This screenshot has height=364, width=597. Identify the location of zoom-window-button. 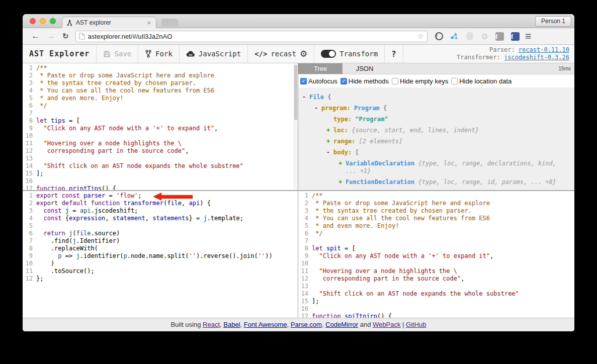
(53, 21).